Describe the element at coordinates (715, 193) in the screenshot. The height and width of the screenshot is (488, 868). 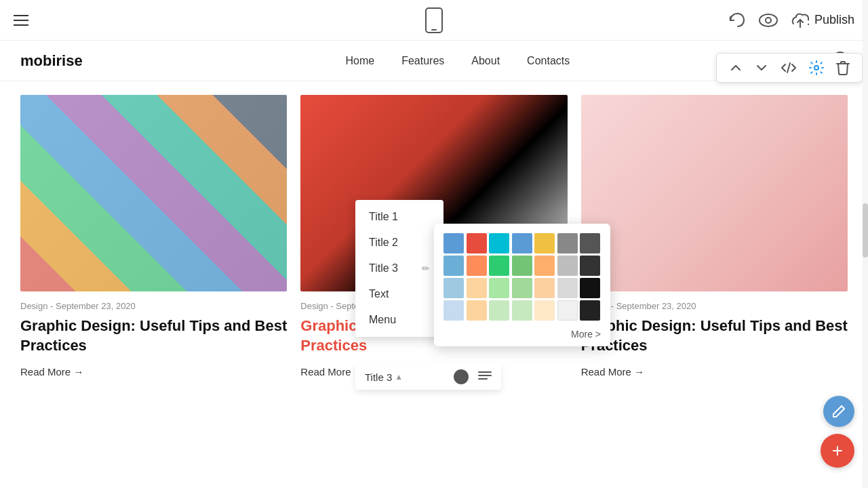
I see `card-3-image` at that location.